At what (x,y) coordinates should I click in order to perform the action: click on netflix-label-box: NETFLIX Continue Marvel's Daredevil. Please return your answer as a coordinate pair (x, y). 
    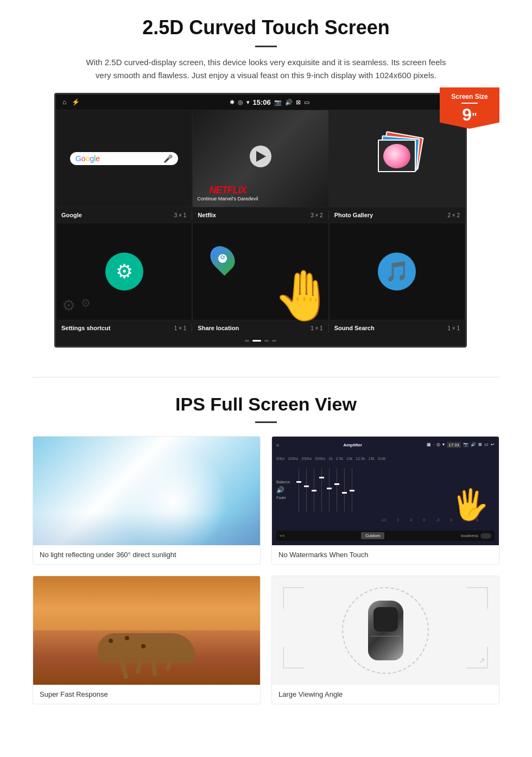
    Looking at the image, I should click on (227, 193).